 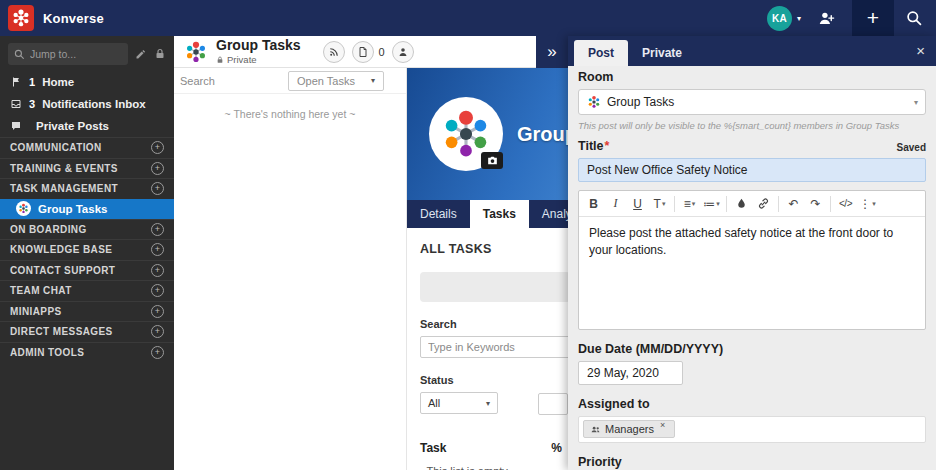 What do you see at coordinates (752, 102) in the screenshot?
I see `room-select: Group Tasks ▾` at bounding box center [752, 102].